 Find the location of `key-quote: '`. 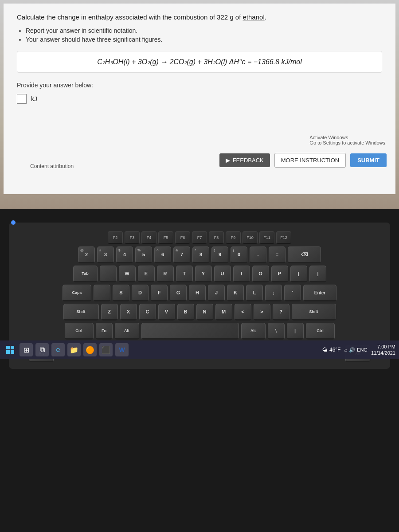

key-quote: ' is located at coordinates (293, 293).